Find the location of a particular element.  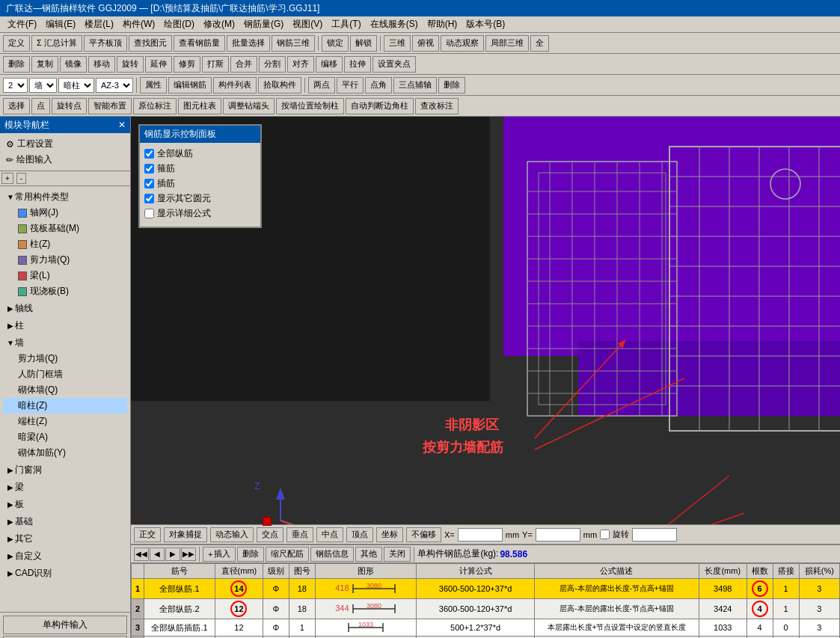

sidebar-item-axis: 轴网(J) is located at coordinates (65, 212).